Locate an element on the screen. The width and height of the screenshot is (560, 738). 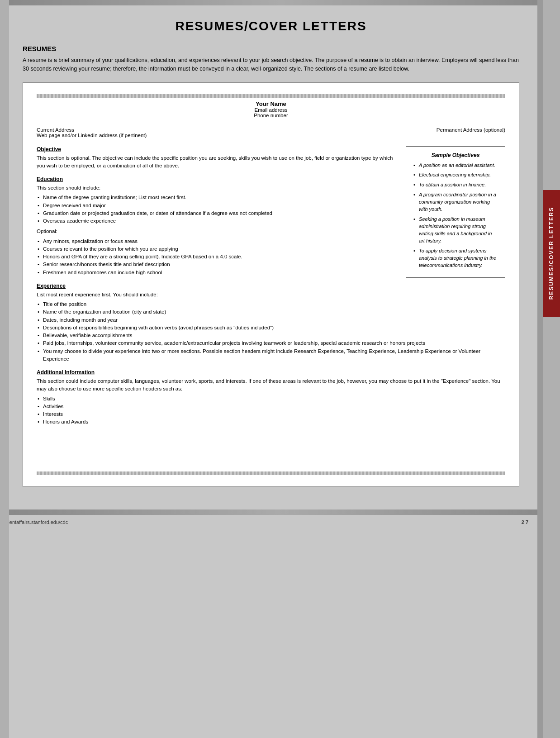
additional-info-text: This section could include computer skil… is located at coordinates (271, 386).